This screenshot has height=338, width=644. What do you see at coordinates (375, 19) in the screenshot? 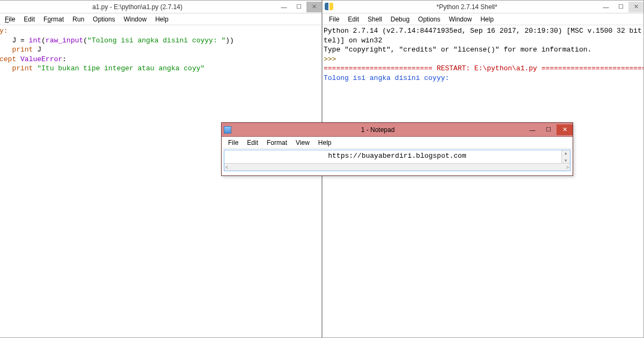
I see `menu-shell: Shell` at bounding box center [375, 19].